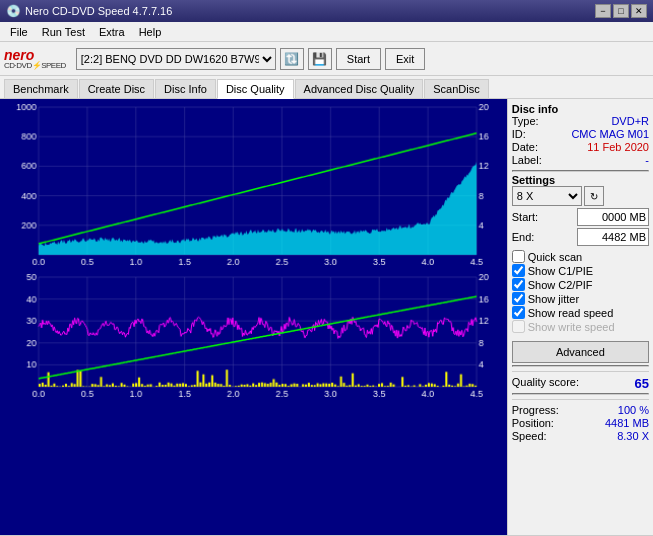  I want to click on c1pie-checkbox, so click(518, 270).